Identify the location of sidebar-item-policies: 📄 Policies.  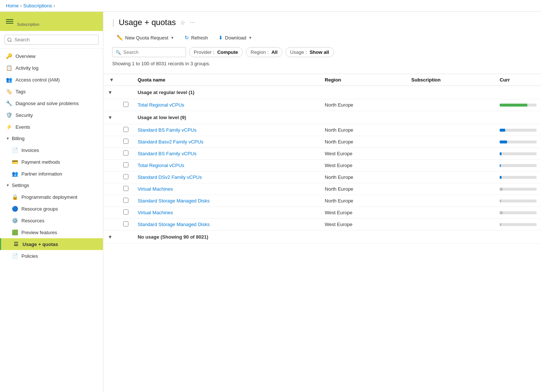
(52, 256).